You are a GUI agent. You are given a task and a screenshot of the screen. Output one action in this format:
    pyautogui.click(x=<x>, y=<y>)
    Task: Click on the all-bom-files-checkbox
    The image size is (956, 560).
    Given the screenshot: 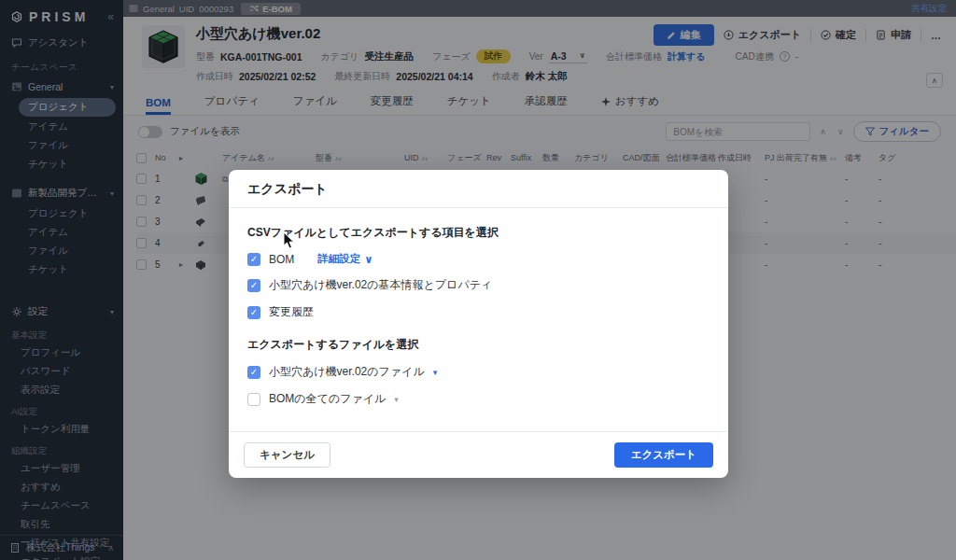 What is the action you would take?
    pyautogui.click(x=254, y=399)
    